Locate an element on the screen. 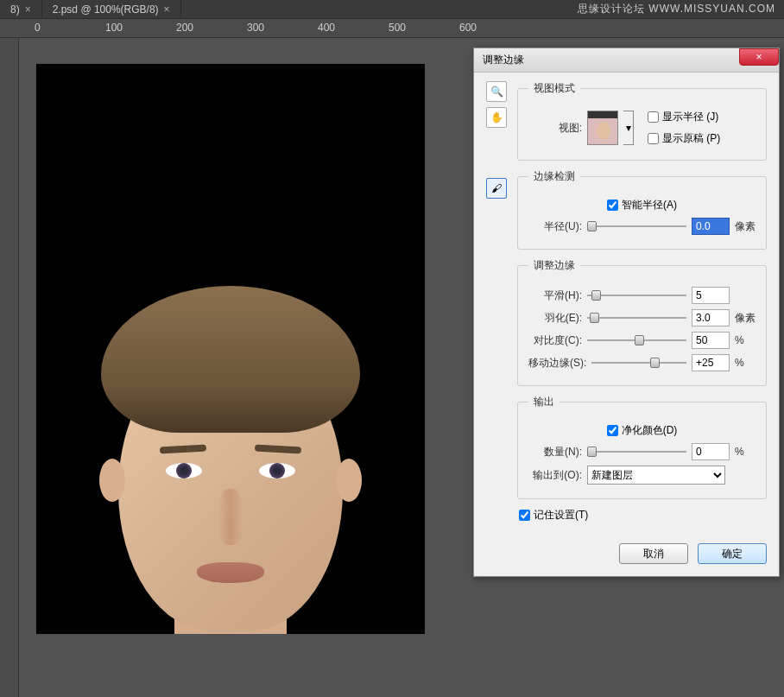  adjust-edge-legend: 调整边缘 is located at coordinates (554, 266).